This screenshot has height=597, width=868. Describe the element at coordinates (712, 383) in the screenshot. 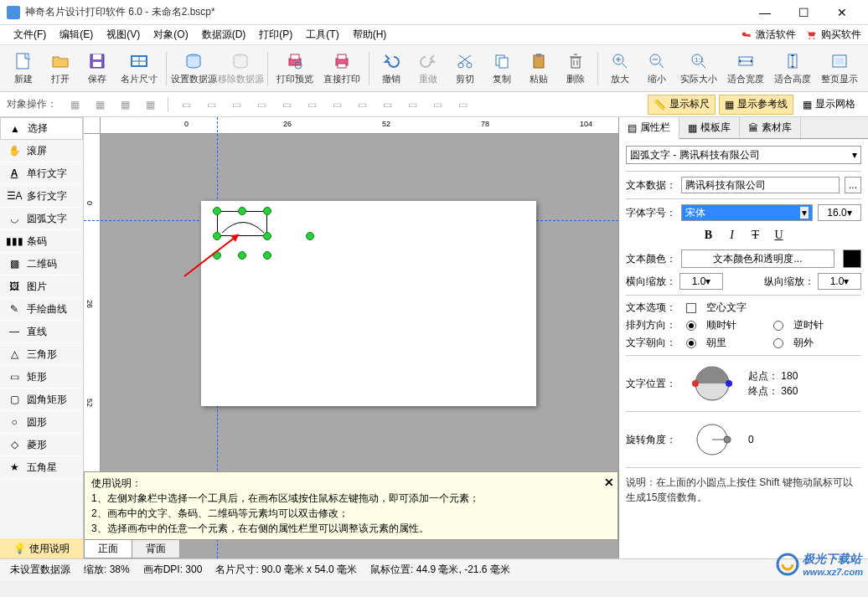

I see `arc-position-widget` at that location.